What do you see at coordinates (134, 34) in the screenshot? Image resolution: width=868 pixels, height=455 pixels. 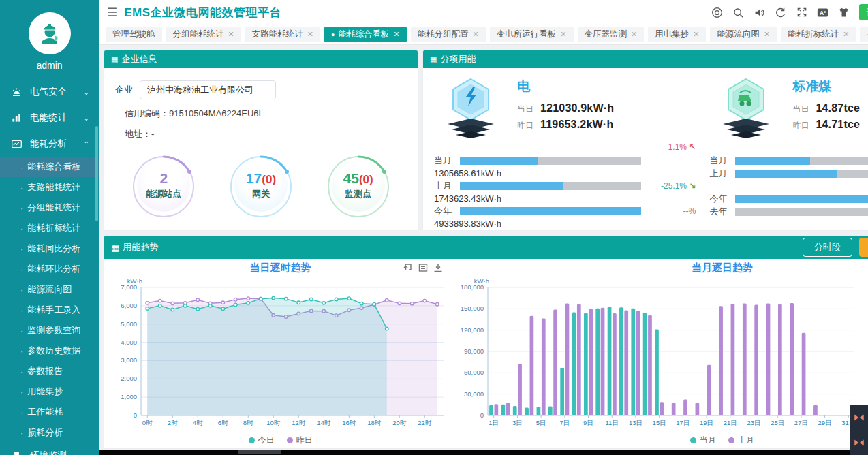 I see `tab-管理驾驶舱: 管理驾驶舱` at bounding box center [134, 34].